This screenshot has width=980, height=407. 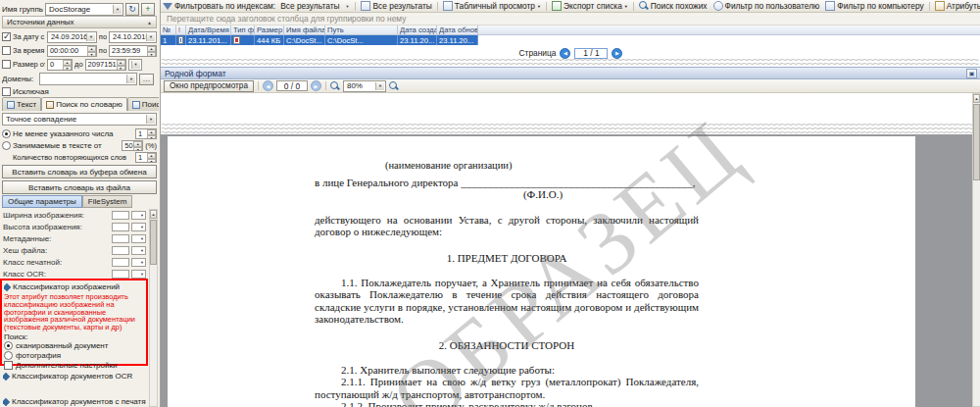 I want to click on column-header-filename: Имя файла, so click(x=305, y=30).